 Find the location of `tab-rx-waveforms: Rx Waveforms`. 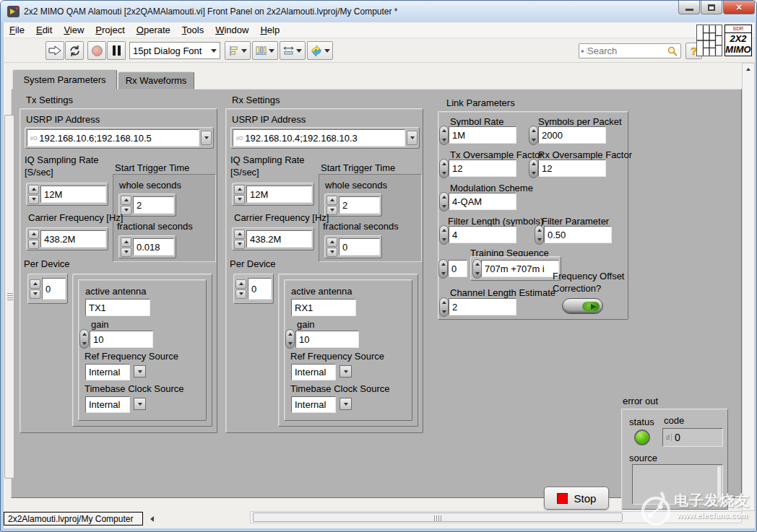

tab-rx-waveforms: Rx Waveforms is located at coordinates (156, 81).